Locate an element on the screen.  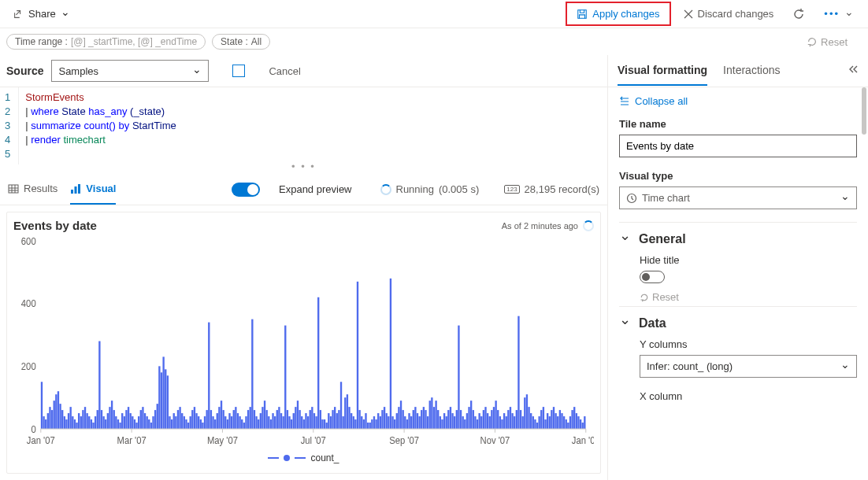
section-general-header: General is located at coordinates (738, 239).